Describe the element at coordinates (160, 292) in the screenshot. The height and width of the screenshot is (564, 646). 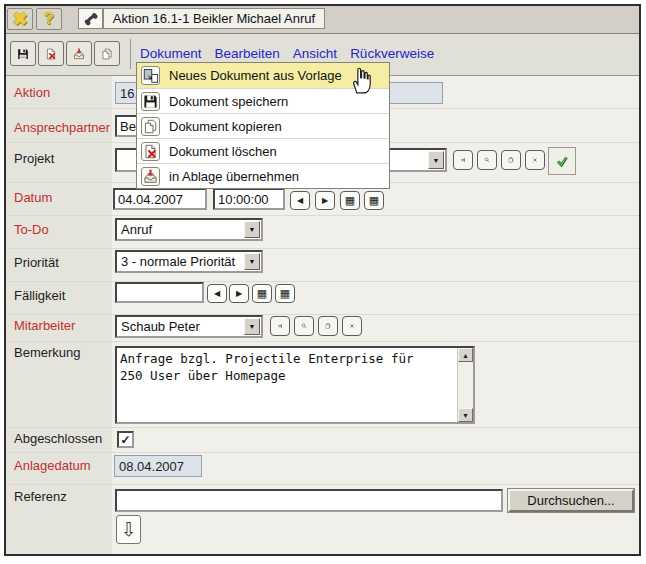
I see `faelligkeit-input` at that location.